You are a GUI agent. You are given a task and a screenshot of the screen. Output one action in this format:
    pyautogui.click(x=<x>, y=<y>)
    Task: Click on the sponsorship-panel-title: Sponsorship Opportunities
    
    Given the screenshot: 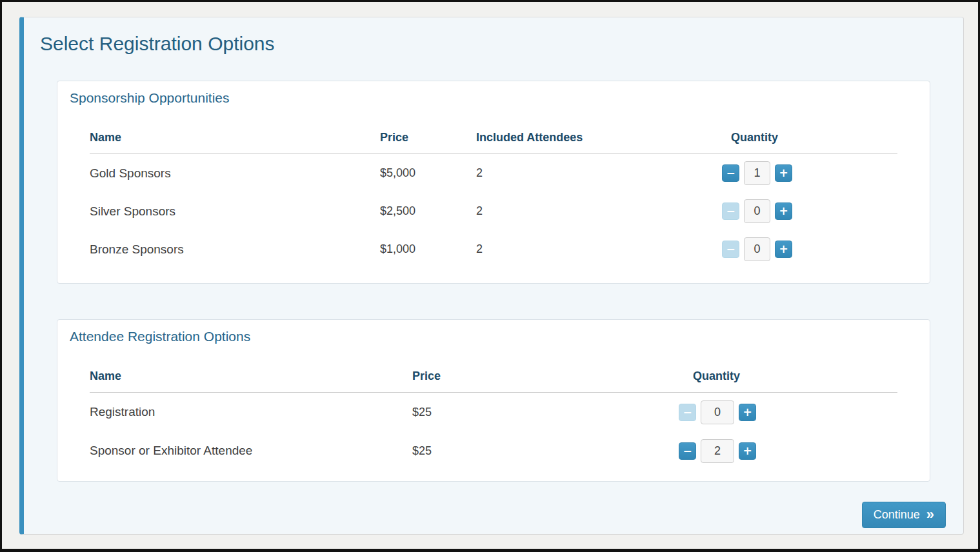 What is the action you would take?
    pyautogui.click(x=499, y=98)
    